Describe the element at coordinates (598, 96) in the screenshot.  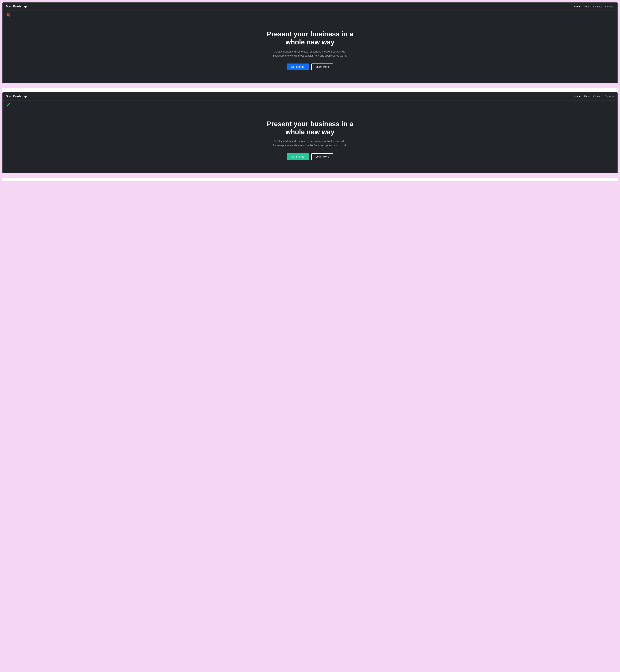
I see `nav-contact-2: Contact` at that location.